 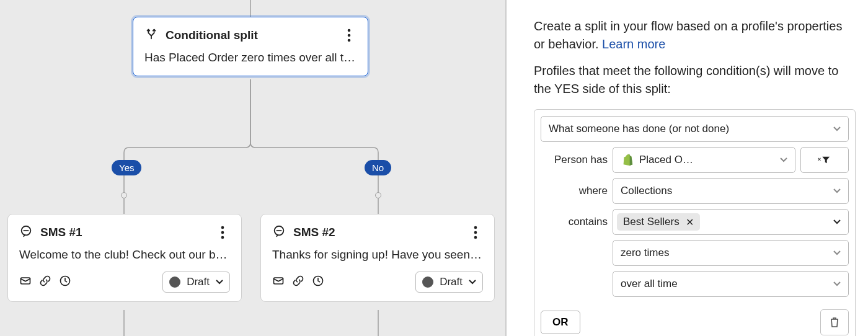 What do you see at coordinates (574, 222) in the screenshot?
I see `contains-label: contains` at bounding box center [574, 222].